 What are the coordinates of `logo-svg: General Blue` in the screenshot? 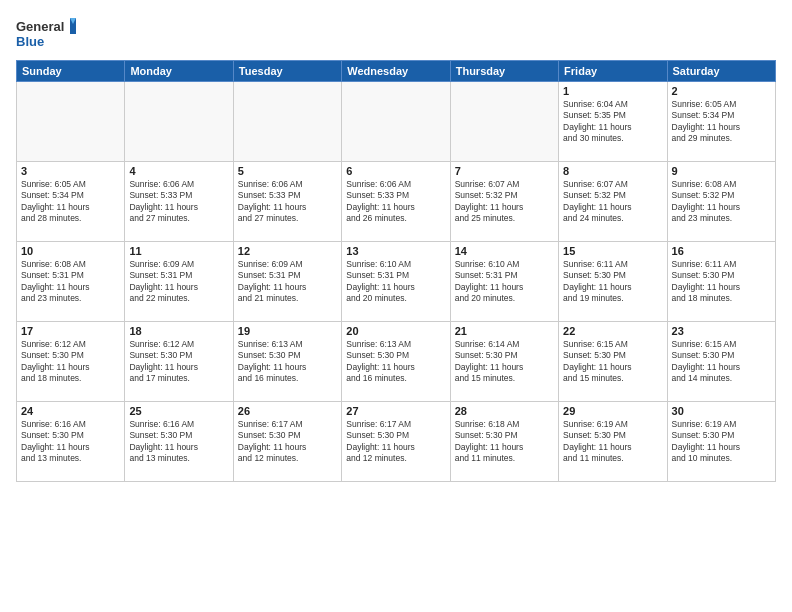 It's located at (46, 34).